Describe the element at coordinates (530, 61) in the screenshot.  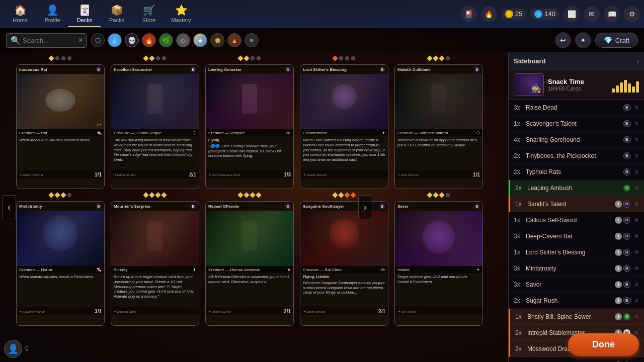
I see `sidebar-title: Sideboard` at that location.